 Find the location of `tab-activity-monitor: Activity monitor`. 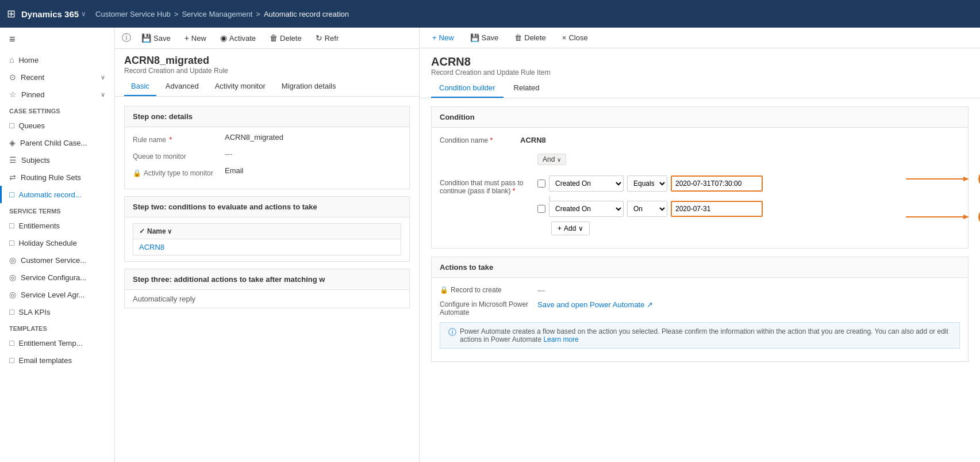

tab-activity-monitor: Activity monitor is located at coordinates (240, 86).